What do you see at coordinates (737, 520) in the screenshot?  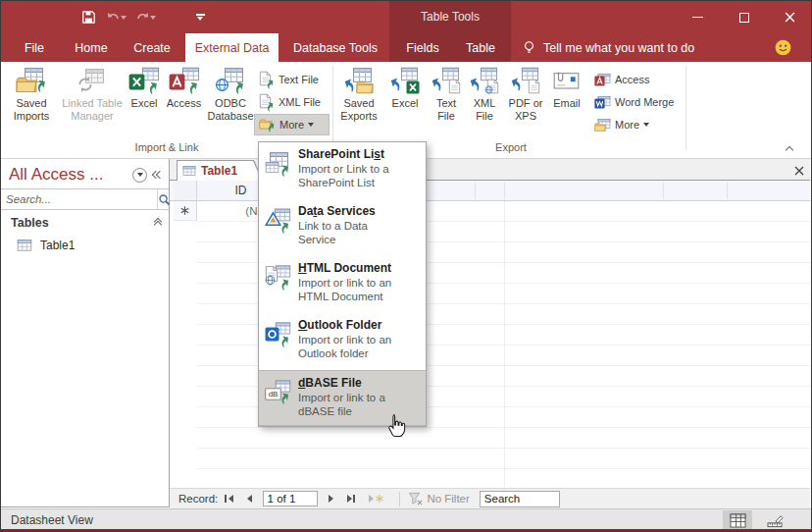 I see `datasheet-view-icon` at bounding box center [737, 520].